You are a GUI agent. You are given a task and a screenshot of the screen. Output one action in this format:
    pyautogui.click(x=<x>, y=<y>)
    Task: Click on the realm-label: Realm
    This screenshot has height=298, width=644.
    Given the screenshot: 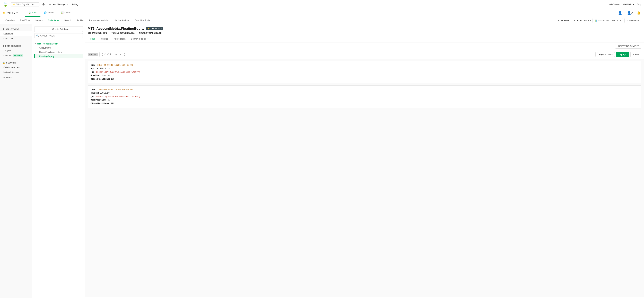 What is the action you would take?
    pyautogui.click(x=51, y=13)
    